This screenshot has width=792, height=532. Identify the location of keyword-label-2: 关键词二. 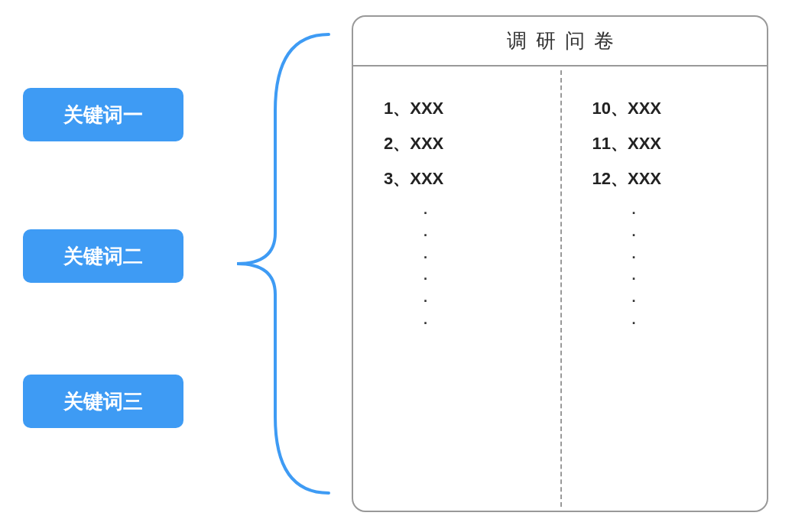
(103, 257).